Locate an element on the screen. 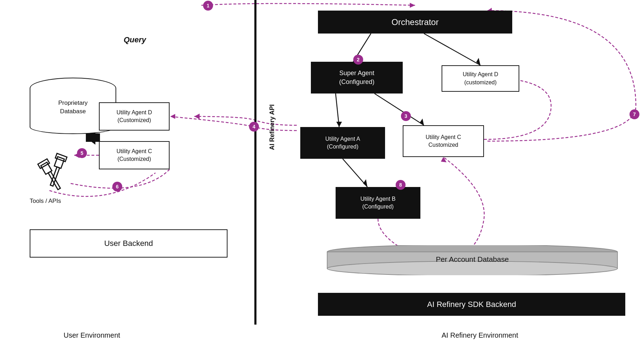 The width and height of the screenshot is (644, 350). super-agent-box: Super Agent (Configured) is located at coordinates (357, 78).